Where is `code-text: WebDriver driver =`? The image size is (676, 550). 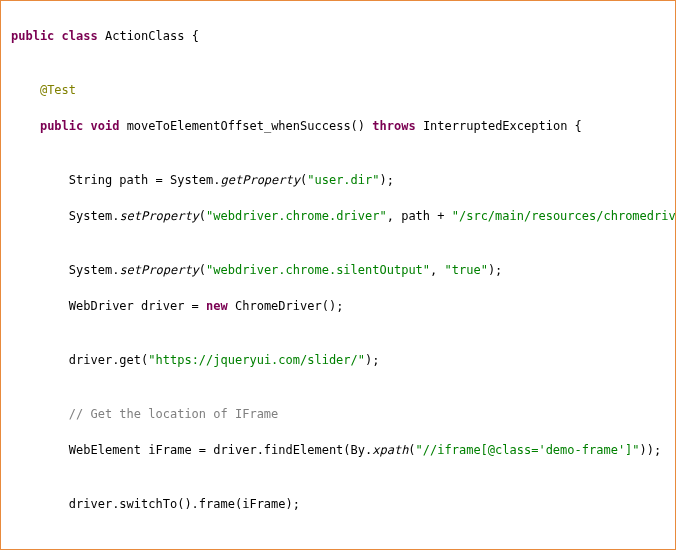
code-text: WebDriver driver = is located at coordinates (138, 306).